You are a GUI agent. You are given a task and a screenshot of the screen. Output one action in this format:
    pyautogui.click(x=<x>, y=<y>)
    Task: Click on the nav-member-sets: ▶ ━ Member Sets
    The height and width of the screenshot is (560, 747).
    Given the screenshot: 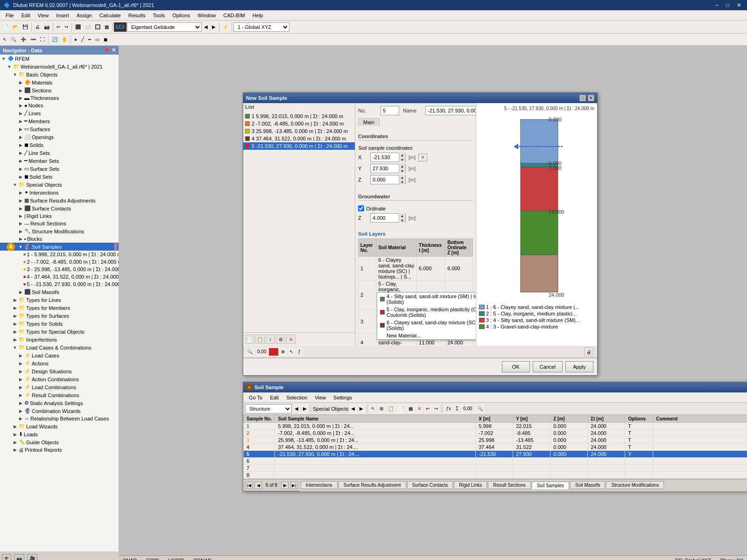 What is the action you would take?
    pyautogui.click(x=59, y=161)
    